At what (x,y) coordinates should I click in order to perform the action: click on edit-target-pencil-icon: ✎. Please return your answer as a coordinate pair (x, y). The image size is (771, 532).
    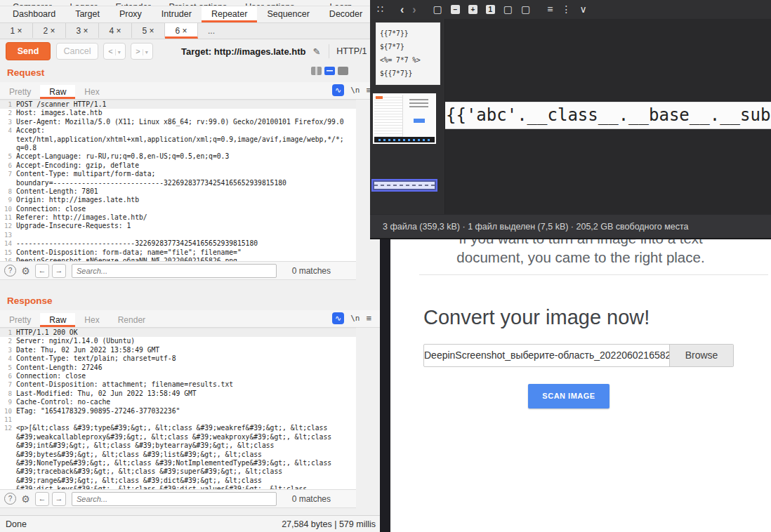
    Looking at the image, I should click on (316, 52).